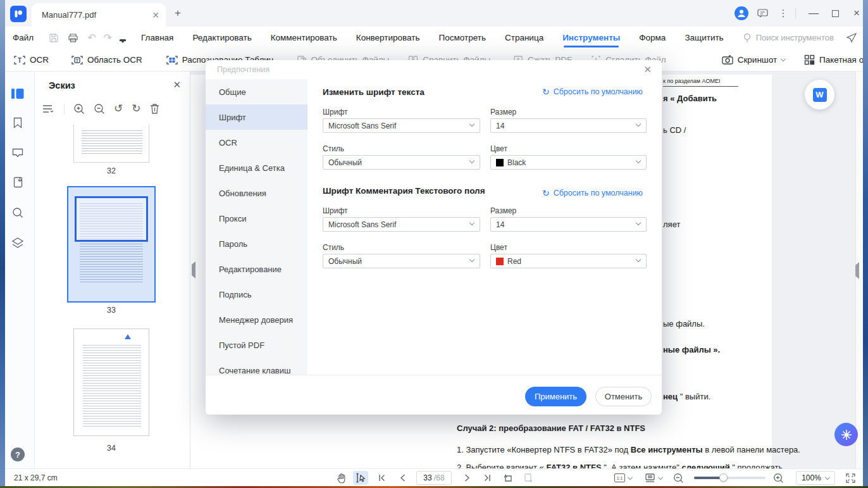  Describe the element at coordinates (18, 153) in the screenshot. I see `comments-panel-icon` at that location.